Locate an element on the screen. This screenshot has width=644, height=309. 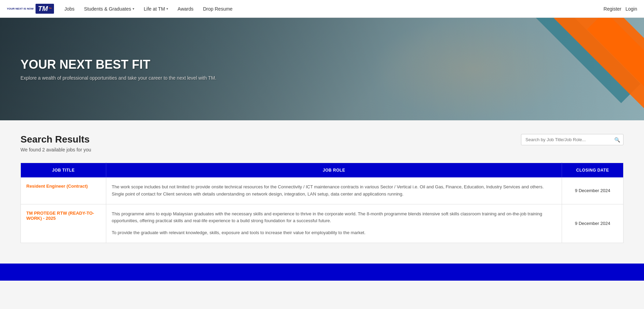
job-description-part2: To provide the graduate with relevant kn… is located at coordinates (334, 233).